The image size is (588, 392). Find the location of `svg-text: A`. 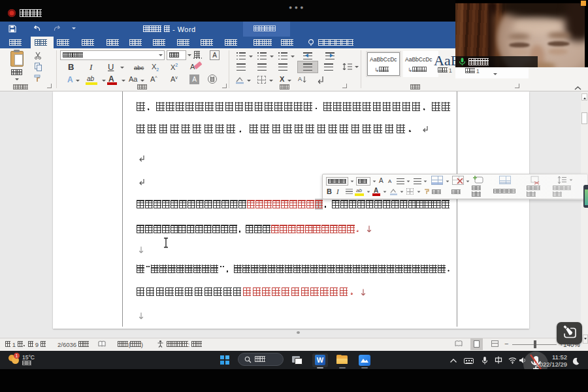

svg-text: A is located at coordinates (300, 79).